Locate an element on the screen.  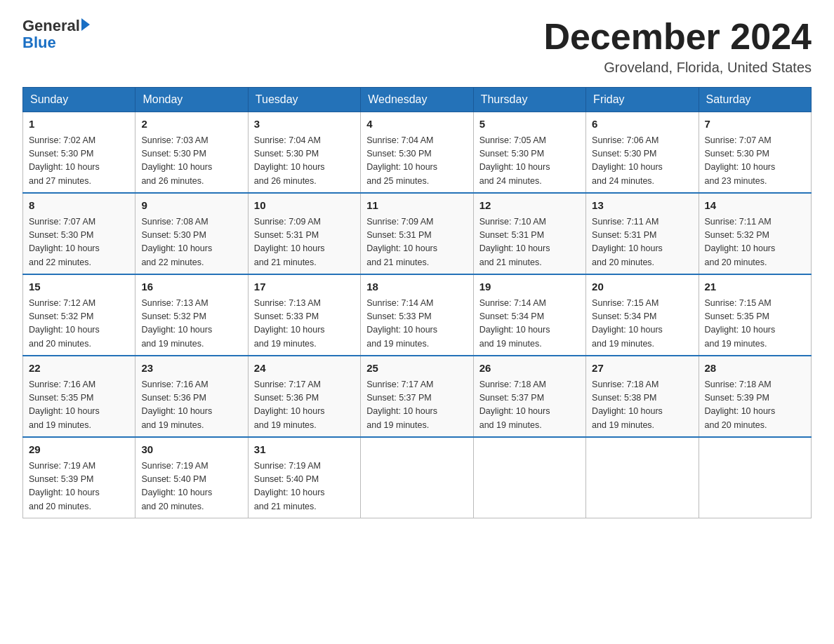
day-number: 26 is located at coordinates (529, 369).